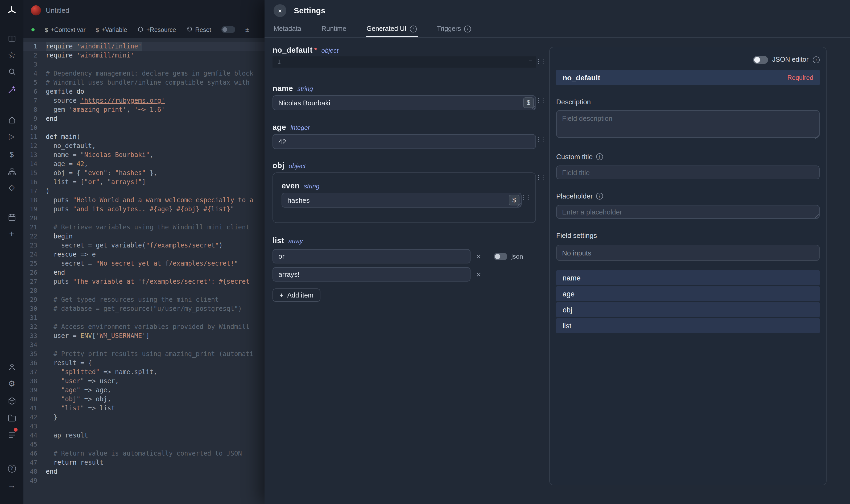  I want to click on code-line: 18 puts "Hello World and a warm welcome …, so click(144, 200).